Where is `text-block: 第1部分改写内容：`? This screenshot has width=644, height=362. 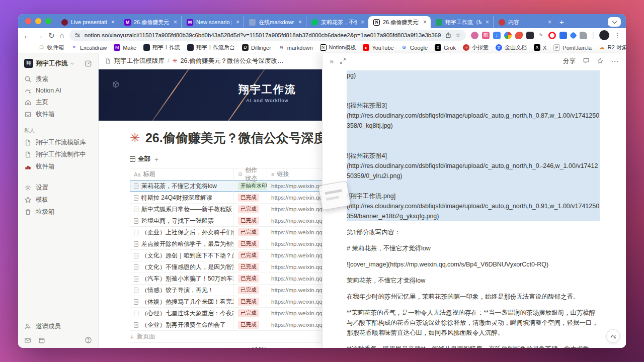
text-block: 第1部分改写内容： is located at coordinates (473, 232).